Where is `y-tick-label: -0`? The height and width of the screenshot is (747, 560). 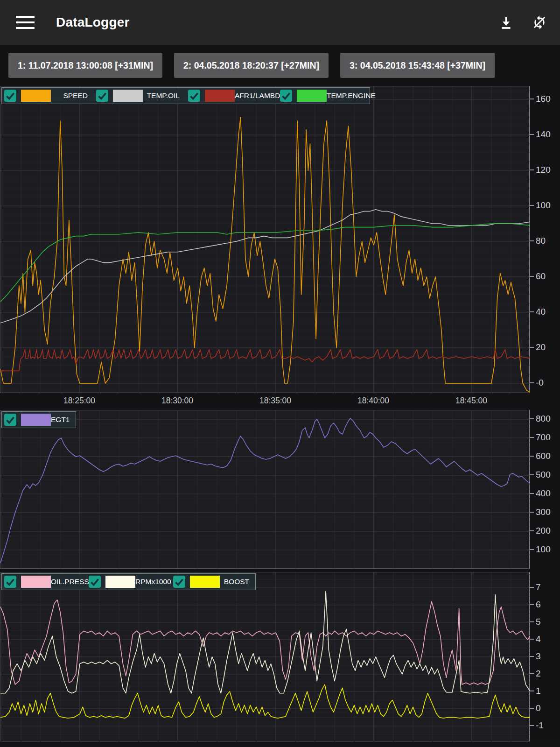 y-tick-label: -0 is located at coordinates (539, 383).